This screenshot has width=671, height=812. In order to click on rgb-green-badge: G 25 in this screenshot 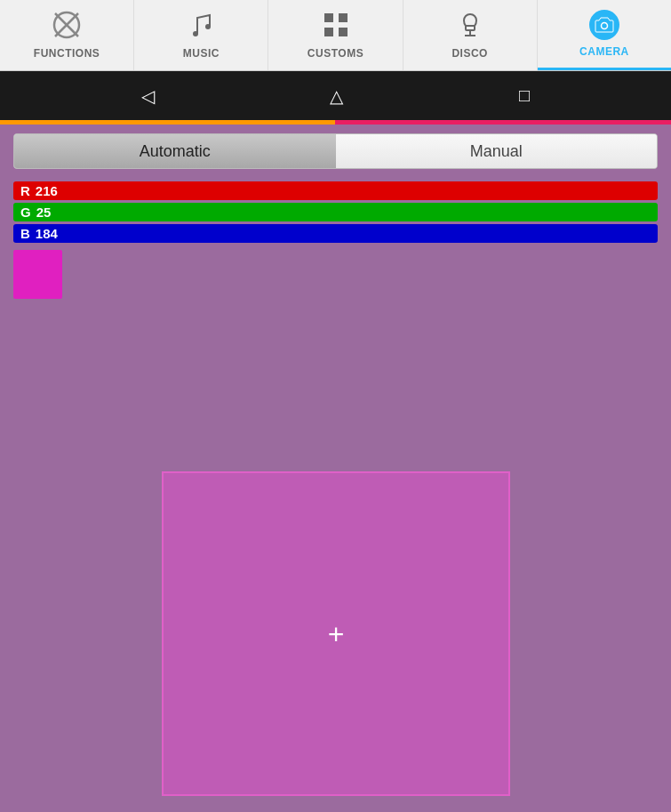, I will do `click(336, 212)`.